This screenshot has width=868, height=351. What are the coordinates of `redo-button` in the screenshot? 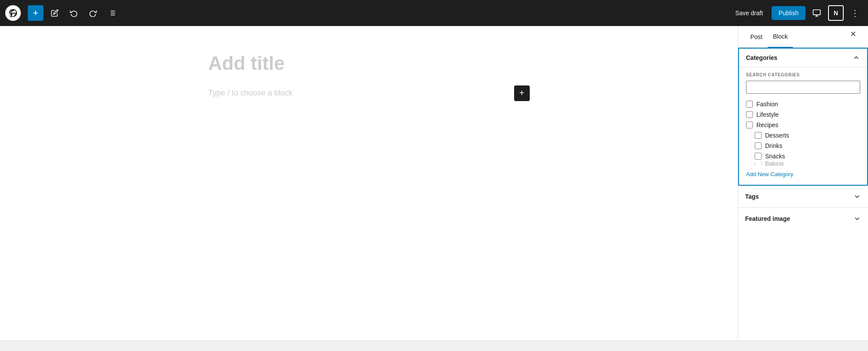 It's located at (93, 13).